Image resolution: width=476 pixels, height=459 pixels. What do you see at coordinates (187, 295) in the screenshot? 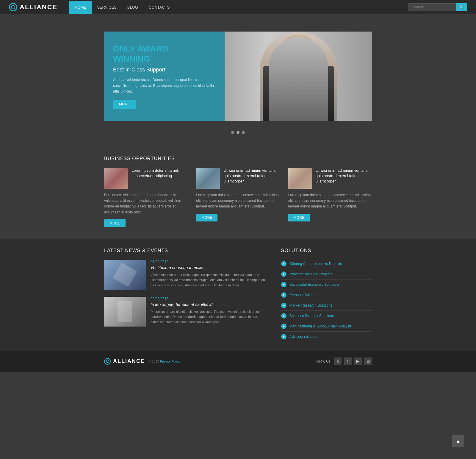
I see `news-column: LATEST NEWS & EVENTS 01/02/2013 Vestibul…` at bounding box center [187, 295].